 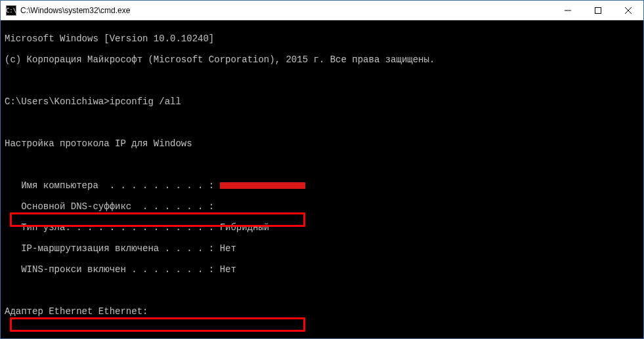 What do you see at coordinates (286, 10) in the screenshot?
I see `window-title: C:\Windows\system32\cmd.exe` at bounding box center [286, 10].